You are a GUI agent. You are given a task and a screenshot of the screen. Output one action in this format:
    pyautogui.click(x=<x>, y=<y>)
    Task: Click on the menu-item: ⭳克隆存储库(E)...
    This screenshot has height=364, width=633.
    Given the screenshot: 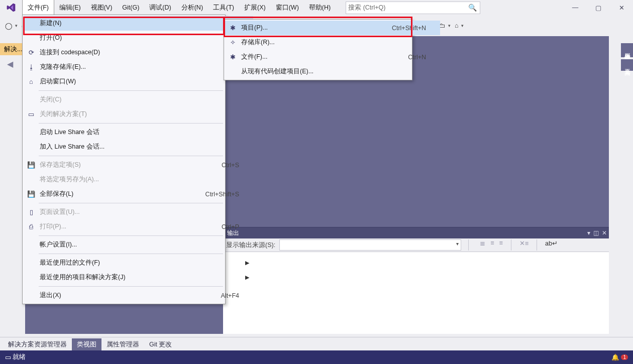 What is the action you would take?
    pyautogui.click(x=139, y=67)
    